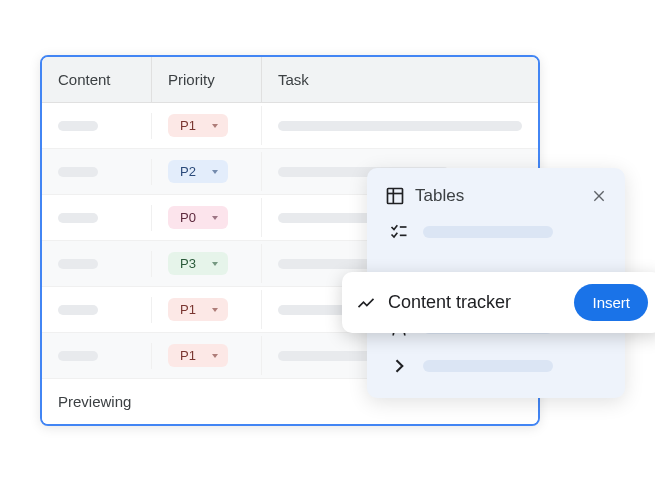  Describe the element at coordinates (188, 264) in the screenshot. I see `priority-label: P3` at that location.